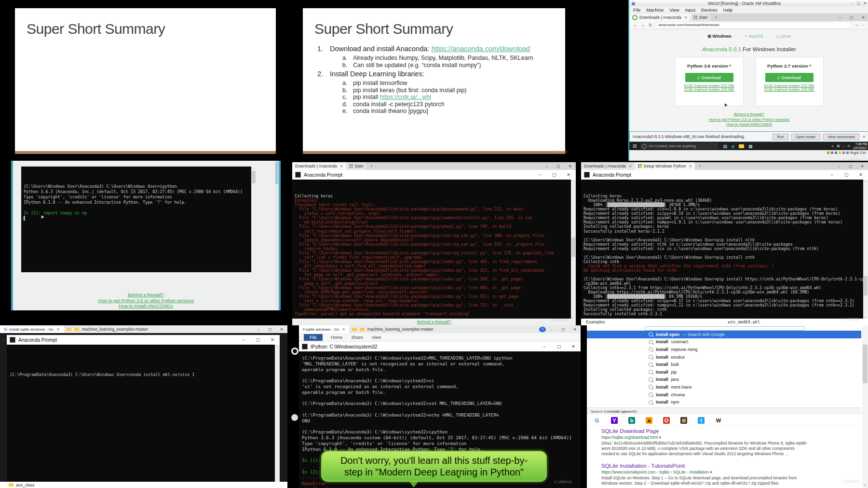 This screenshot has width=868, height=488. Describe the element at coordinates (742, 146) in the screenshot. I see `file-explorer-icon` at that location.